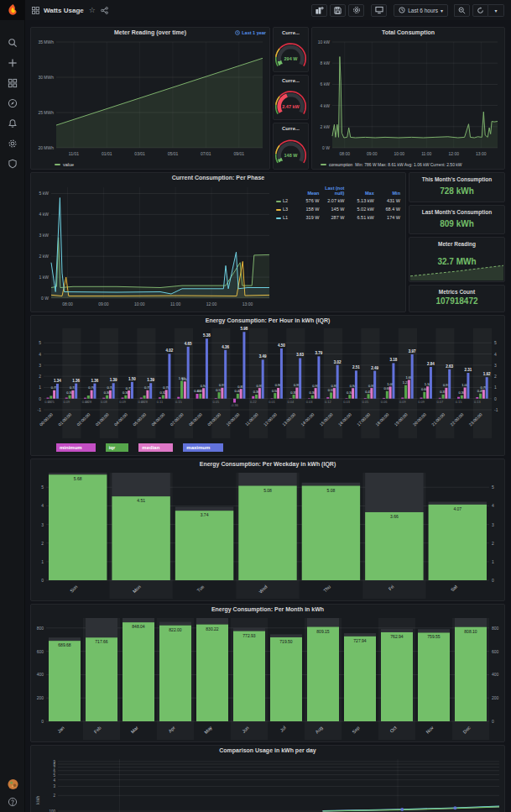  Describe the element at coordinates (269, 10) in the screenshot. I see `navbar: Watts Usage ☆ Last 6 hours ▾` at that location.